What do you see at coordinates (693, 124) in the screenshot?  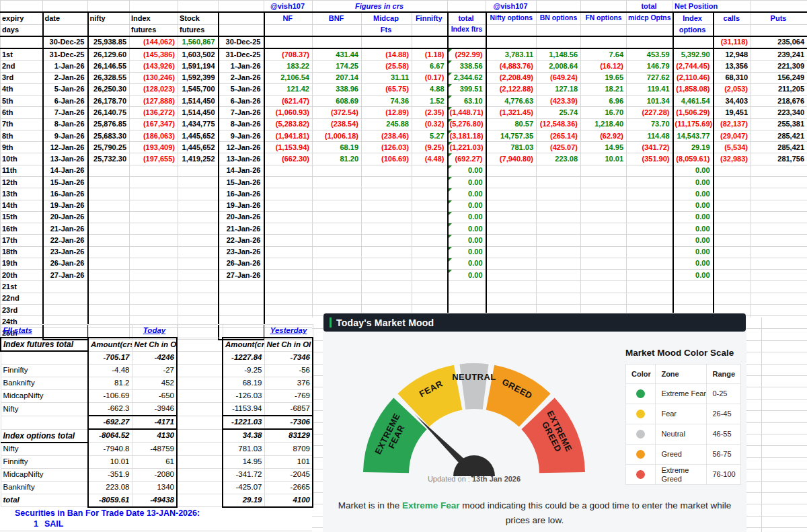 I see `cell: (11,175.69)` at bounding box center [693, 124].